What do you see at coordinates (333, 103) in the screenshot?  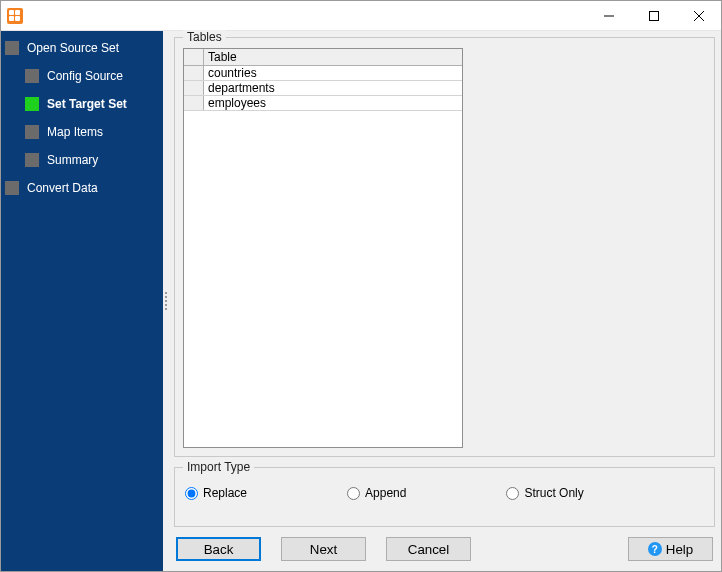 I see `table-cell: employees` at bounding box center [333, 103].